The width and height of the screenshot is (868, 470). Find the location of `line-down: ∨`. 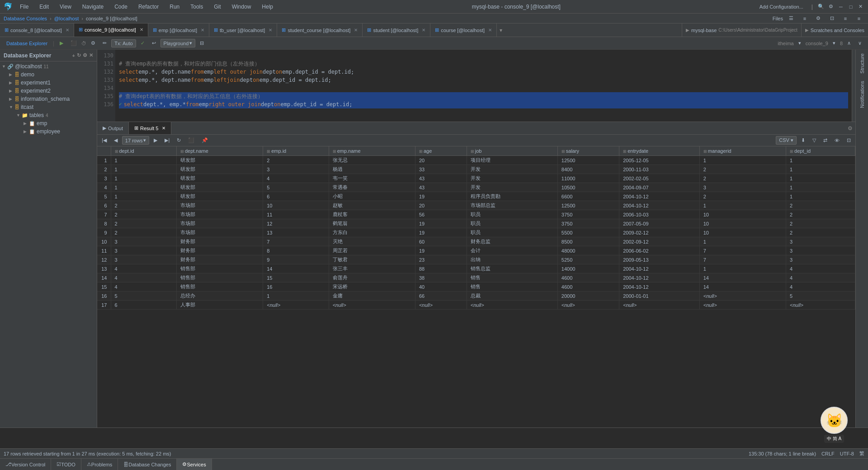

line-down: ∨ is located at coordinates (860, 43).